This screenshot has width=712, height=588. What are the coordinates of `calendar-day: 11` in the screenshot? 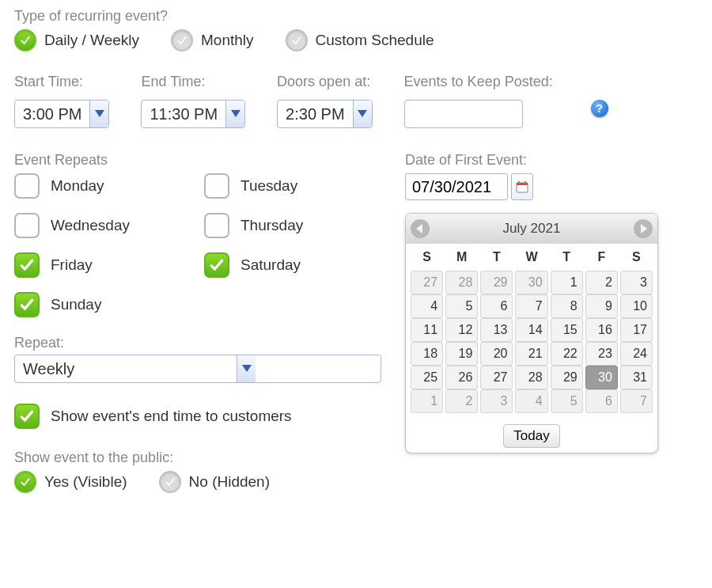 It's located at (427, 330).